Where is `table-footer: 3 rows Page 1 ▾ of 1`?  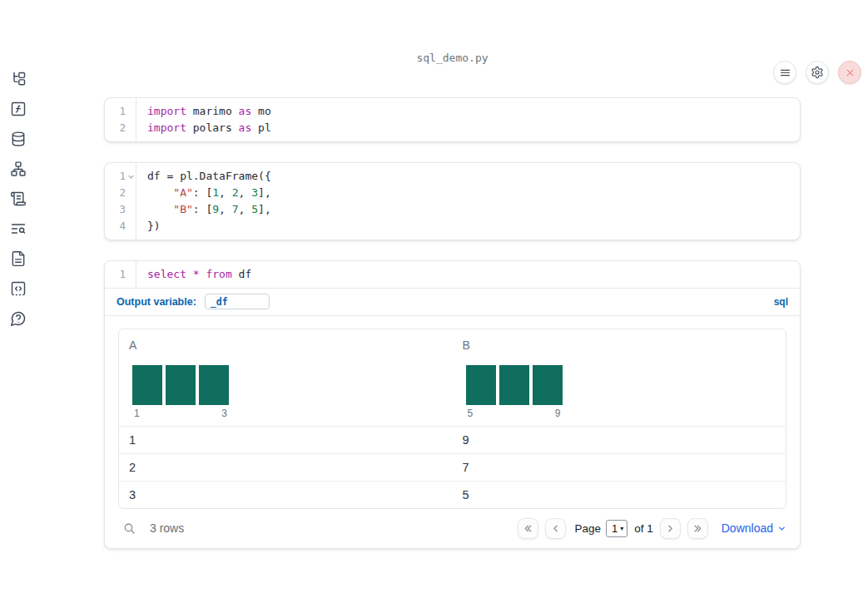 table-footer: 3 rows Page 1 ▾ of 1 is located at coordinates (453, 528).